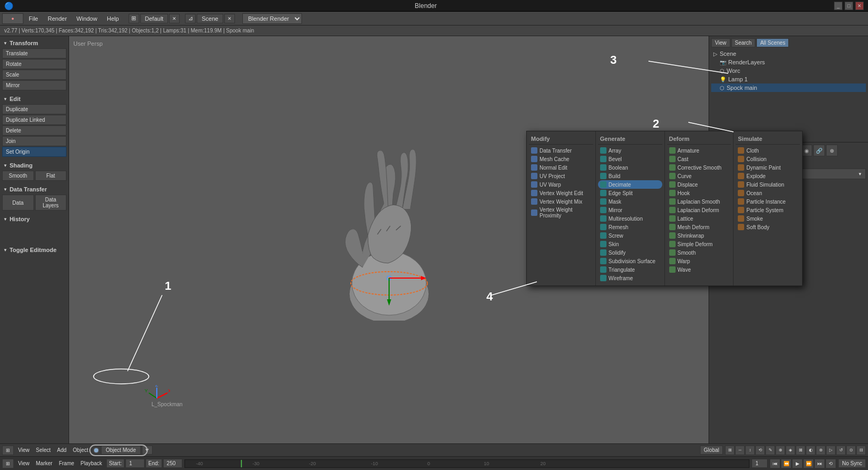  What do you see at coordinates (8, 464) in the screenshot?
I see `timeline-icon: ⊞` at bounding box center [8, 464].